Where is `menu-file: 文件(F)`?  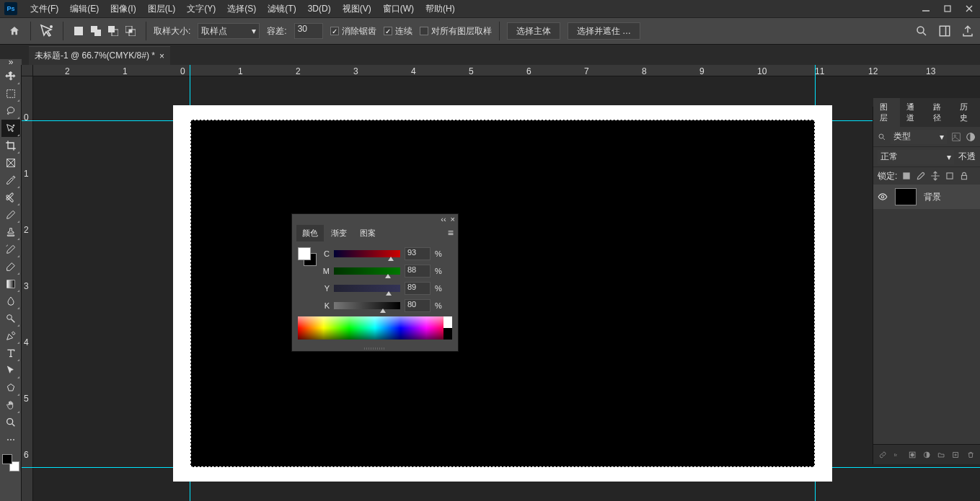 menu-file: 文件(F) is located at coordinates (45, 9).